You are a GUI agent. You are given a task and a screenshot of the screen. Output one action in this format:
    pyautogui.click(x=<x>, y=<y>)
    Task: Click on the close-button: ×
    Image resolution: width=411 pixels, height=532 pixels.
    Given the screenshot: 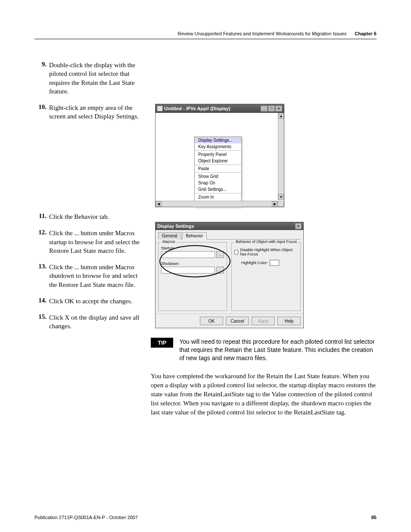 What is the action you would take?
    pyautogui.click(x=279, y=109)
    